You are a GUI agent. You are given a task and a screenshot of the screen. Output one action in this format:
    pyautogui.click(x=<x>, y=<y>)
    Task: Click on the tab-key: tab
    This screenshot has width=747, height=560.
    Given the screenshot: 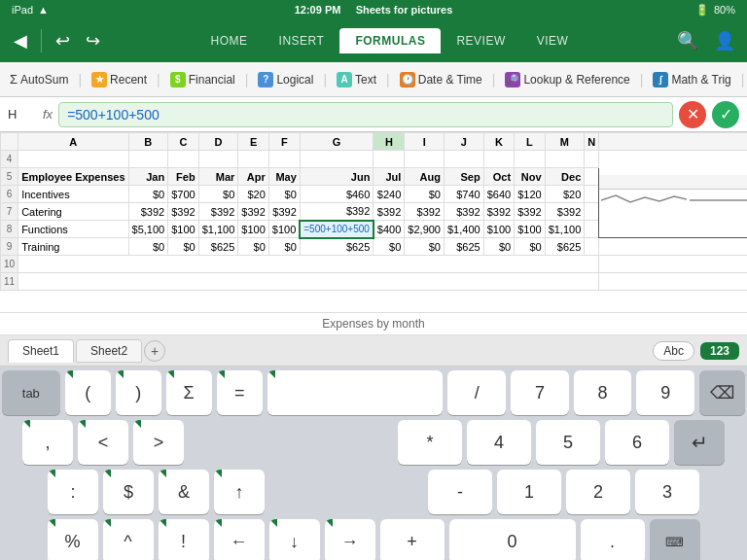 What is the action you would take?
    pyautogui.click(x=31, y=393)
    